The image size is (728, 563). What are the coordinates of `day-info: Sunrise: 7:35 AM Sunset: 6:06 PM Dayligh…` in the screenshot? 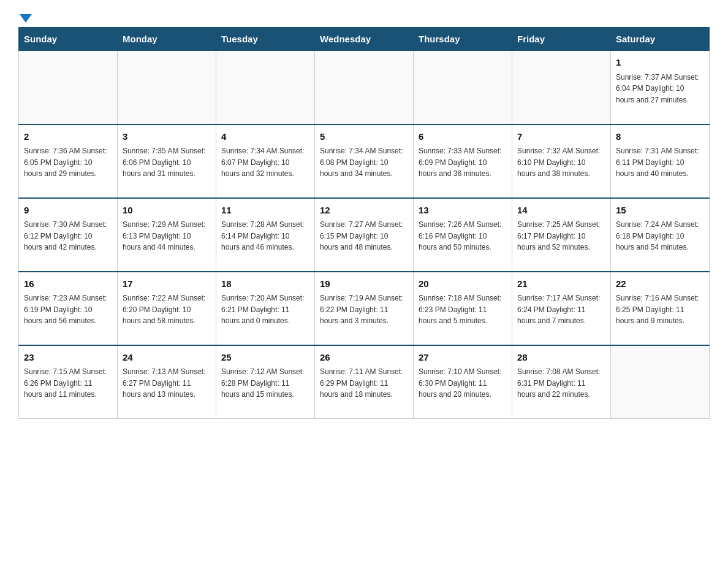 It's located at (167, 163).